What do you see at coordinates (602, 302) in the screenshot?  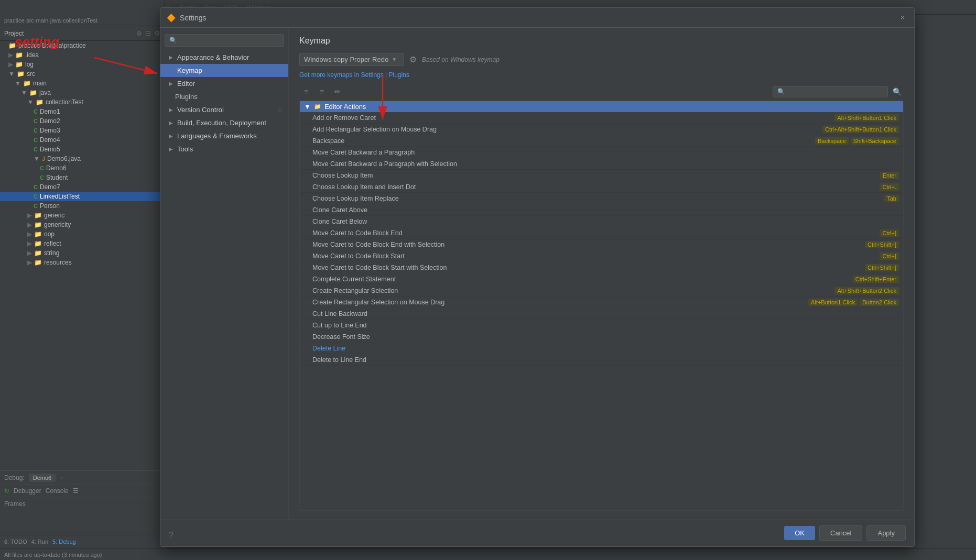 I see `action-row: Create Rectangular Selection on Mouse Dr…` at bounding box center [602, 302].